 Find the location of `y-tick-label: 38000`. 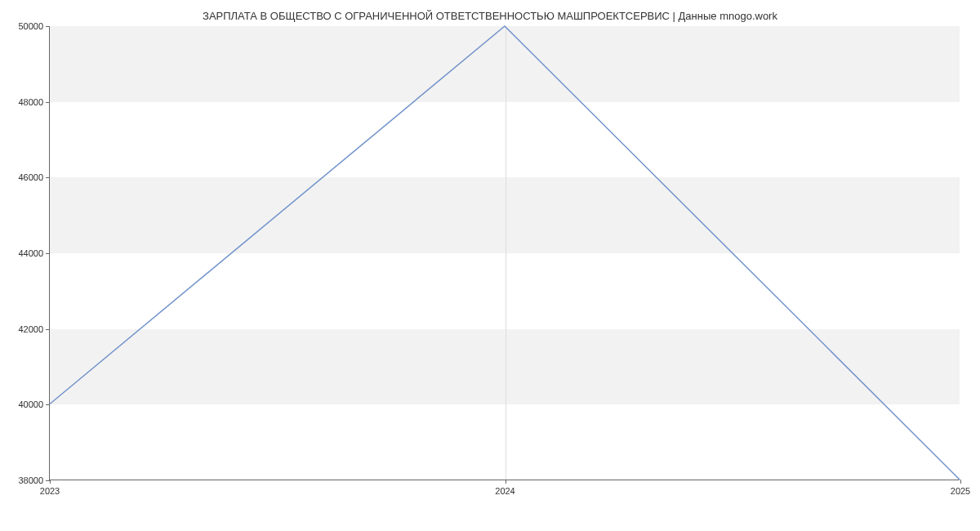

y-tick-label: 38000 is located at coordinates (31, 480).